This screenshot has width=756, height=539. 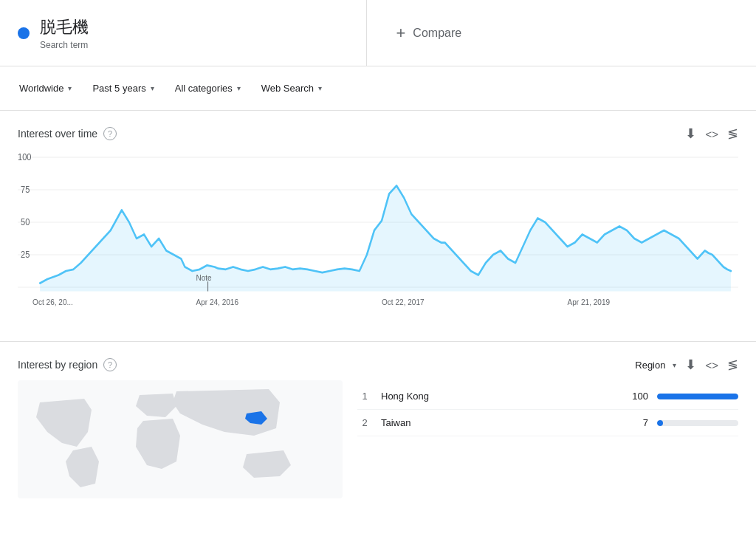 What do you see at coordinates (712, 134) in the screenshot?
I see `section-actions: ⬇ <> ≶` at bounding box center [712, 134].